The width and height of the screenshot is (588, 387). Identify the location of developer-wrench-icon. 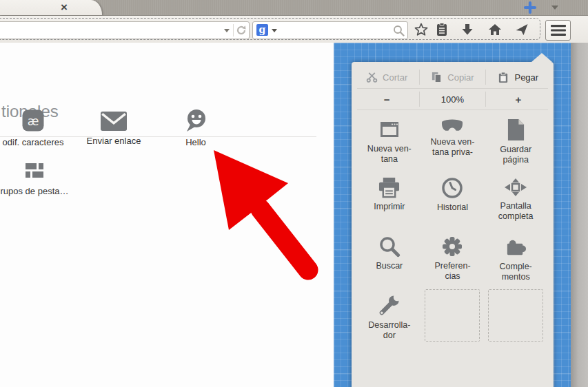
(389, 306).